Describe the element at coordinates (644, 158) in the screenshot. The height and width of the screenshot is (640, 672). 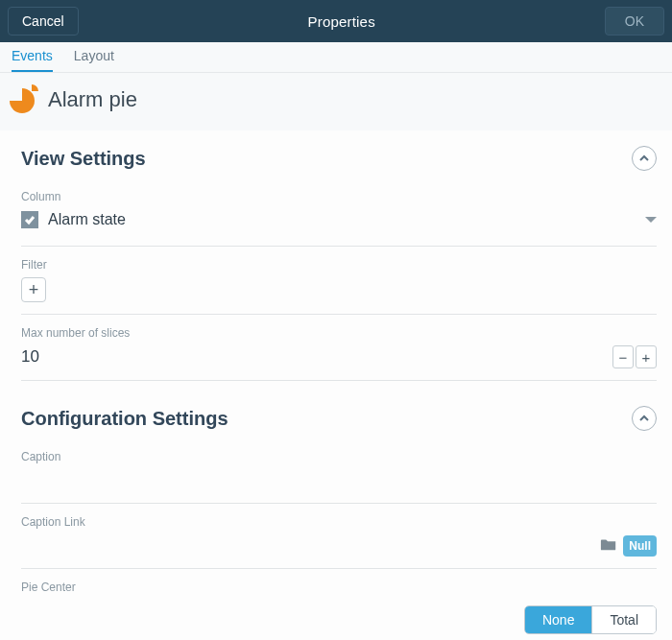
I see `collapse-view-settings` at that location.